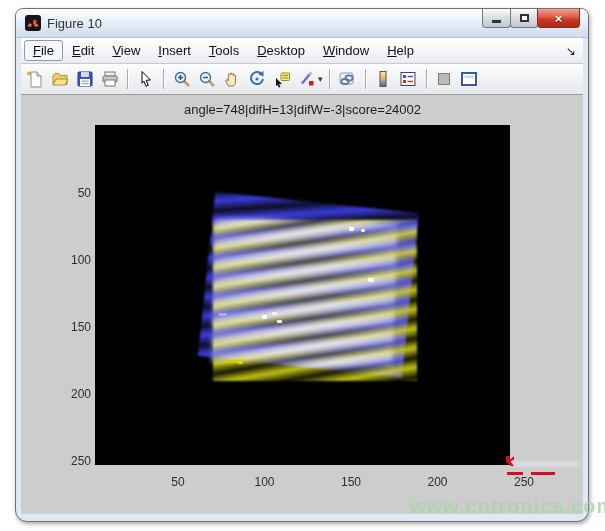 The height and width of the screenshot is (531, 605). Describe the element at coordinates (282, 80) in the screenshot. I see `data-cursor-button` at that location.